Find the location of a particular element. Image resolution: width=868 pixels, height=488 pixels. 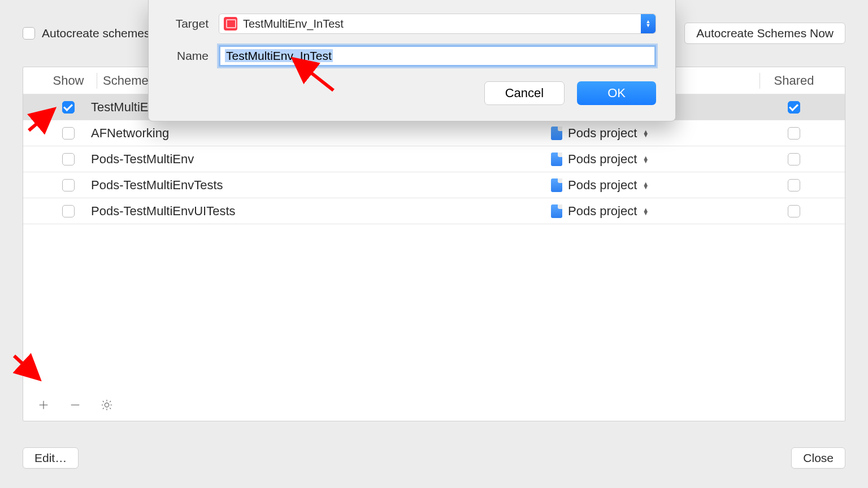

edit-button: Edit… is located at coordinates (51, 458).